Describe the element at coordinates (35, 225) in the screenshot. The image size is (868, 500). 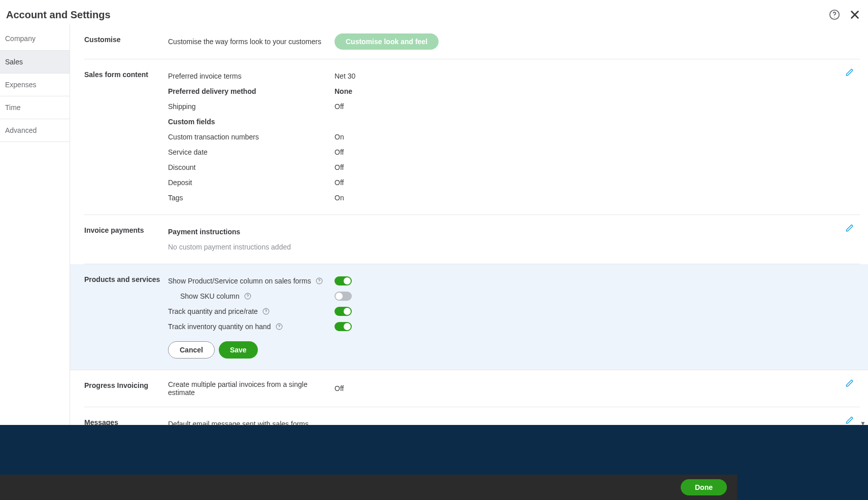
I see `sidebar: Company Sales Expenses Time Advanced` at that location.